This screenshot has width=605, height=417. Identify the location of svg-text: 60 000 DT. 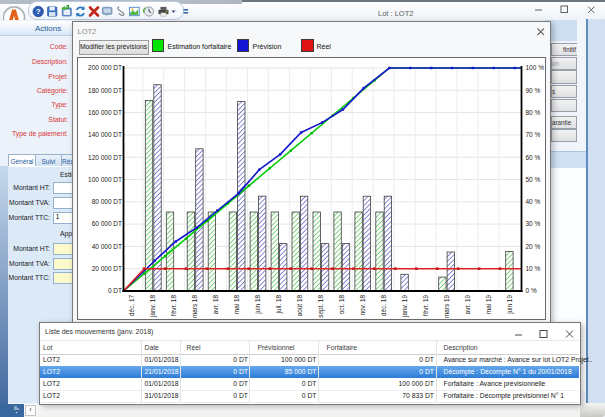
(107, 224).